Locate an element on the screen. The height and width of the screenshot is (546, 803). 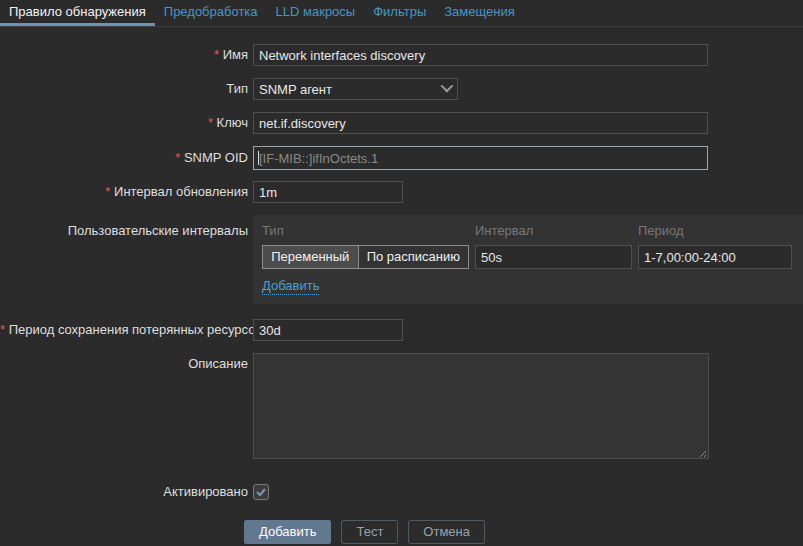
tab-discovery-rule: Правило обнаружения is located at coordinates (78, 13).